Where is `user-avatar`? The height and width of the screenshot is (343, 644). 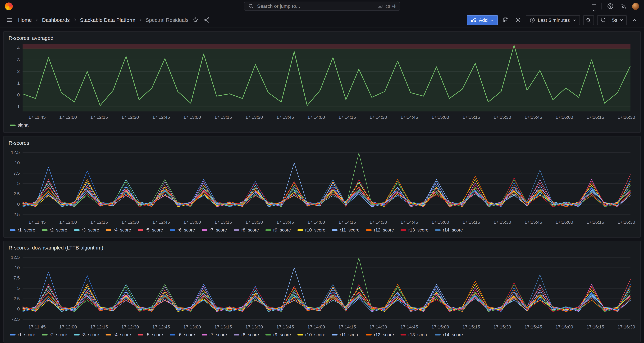 user-avatar is located at coordinates (636, 6).